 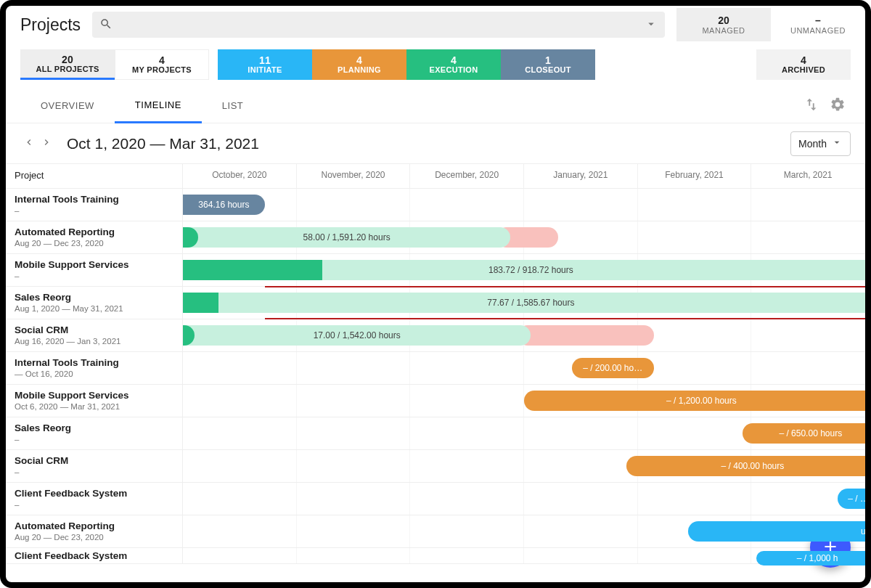 I want to click on project-dates: Oct 6, 2020 — Mar 31, 2021, so click(x=94, y=407).